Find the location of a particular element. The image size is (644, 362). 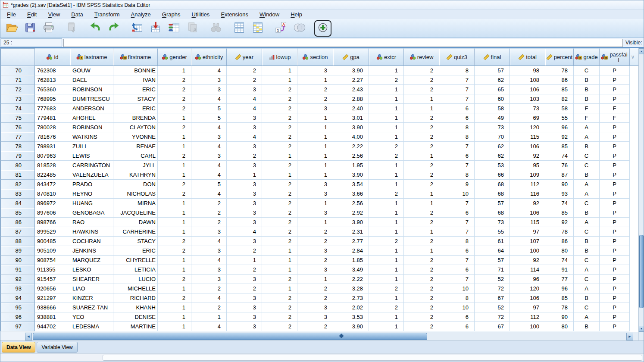

cell-lastname-82: PRADO is located at coordinates (92, 184).